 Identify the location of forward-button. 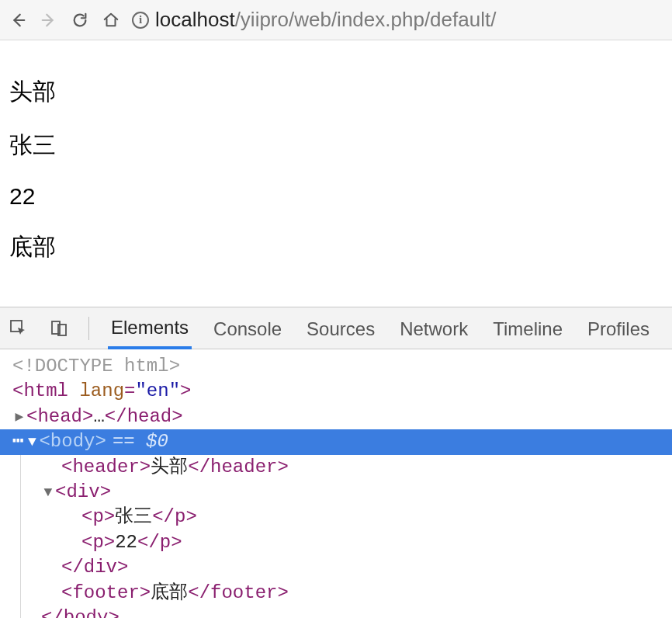
(49, 20).